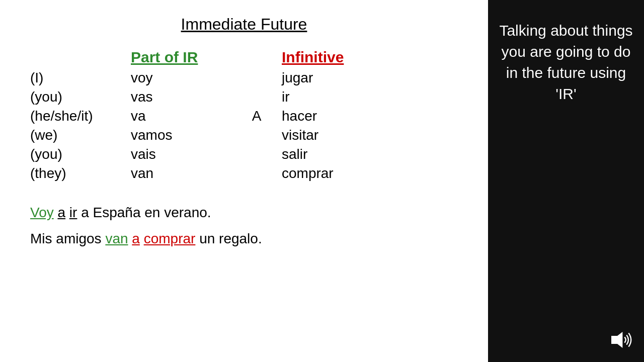  Describe the element at coordinates (332, 116) in the screenshot. I see `infinitive-cell: hacer` at that location.